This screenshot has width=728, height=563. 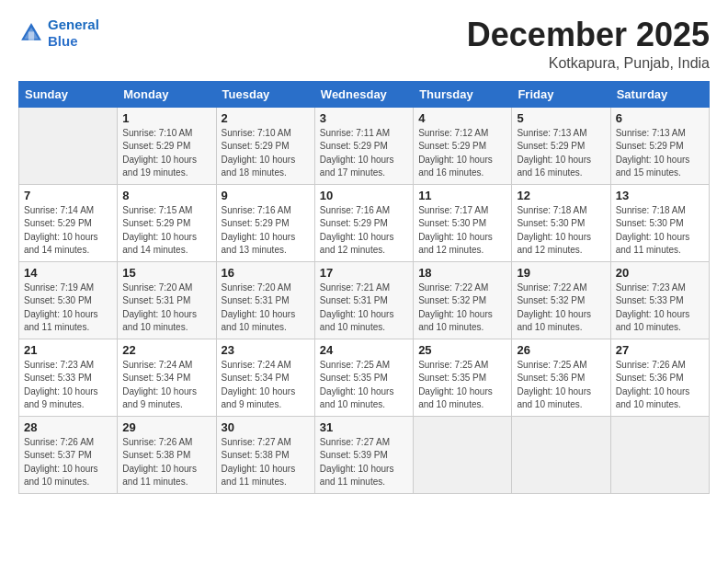 I want to click on month-title: December 2025, so click(x=588, y=35).